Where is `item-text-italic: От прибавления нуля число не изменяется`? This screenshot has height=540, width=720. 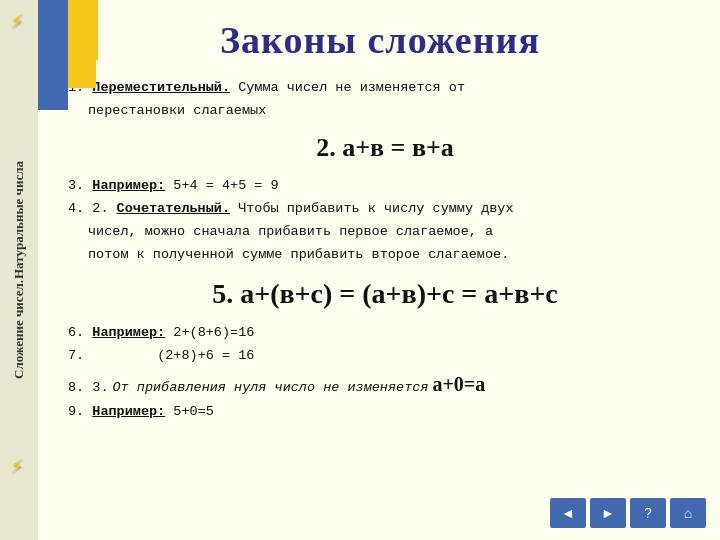 item-text-italic: От прибавления нуля число не изменяется is located at coordinates (271, 388).